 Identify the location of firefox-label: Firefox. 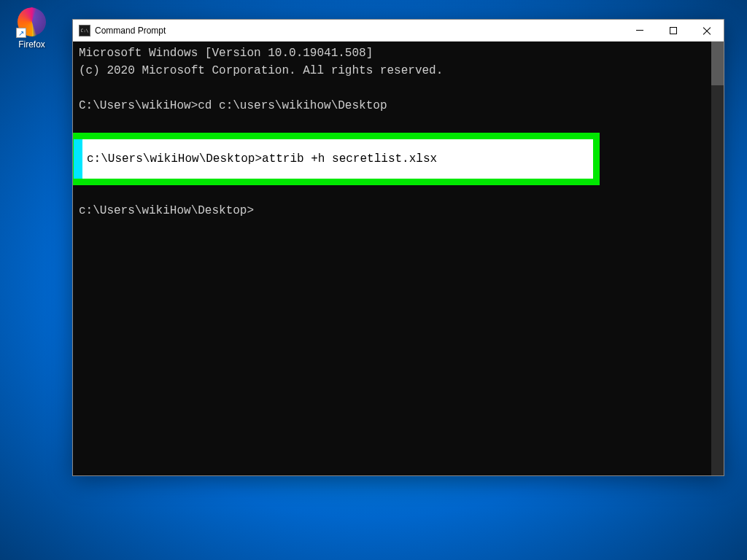
(32, 44).